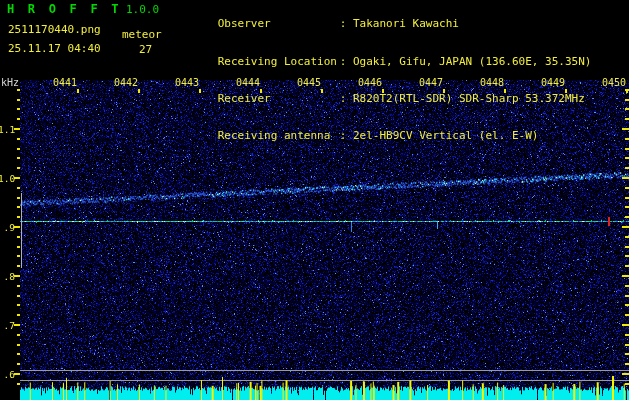  I want to click on freq-tick-label: 1.1, so click(8, 130).